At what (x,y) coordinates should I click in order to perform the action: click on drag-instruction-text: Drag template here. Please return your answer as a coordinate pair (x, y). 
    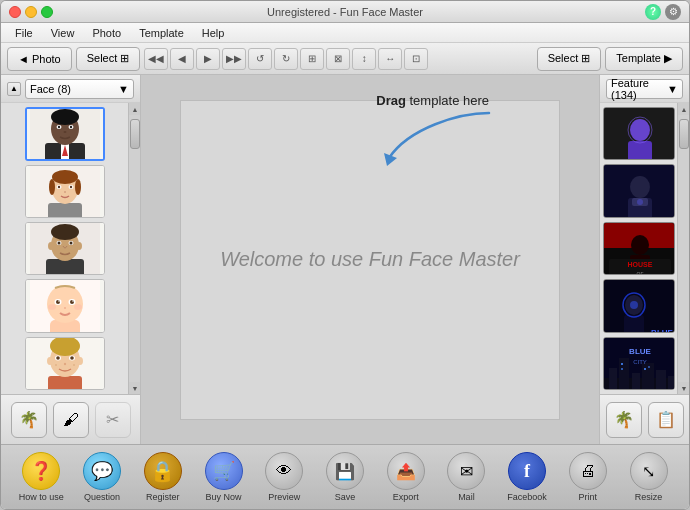
    Looking at the image, I should click on (432, 100).